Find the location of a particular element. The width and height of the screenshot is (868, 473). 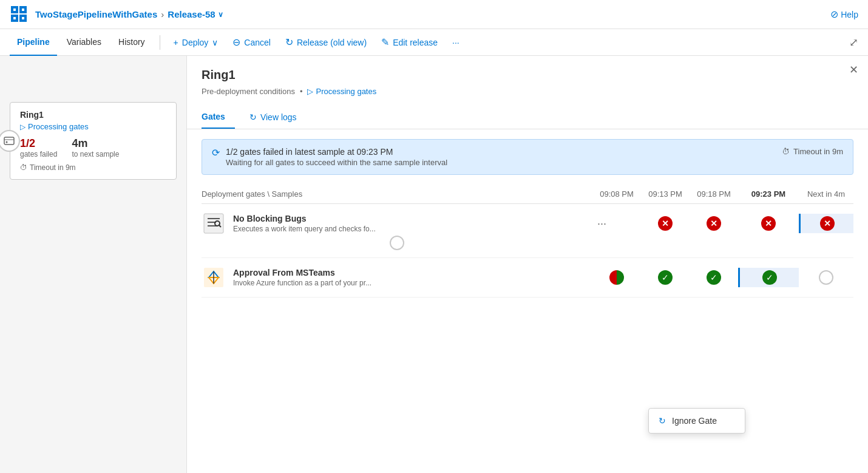

table-header: Deployment gates \ Samples 09:08 PM 09:1… is located at coordinates (527, 194).